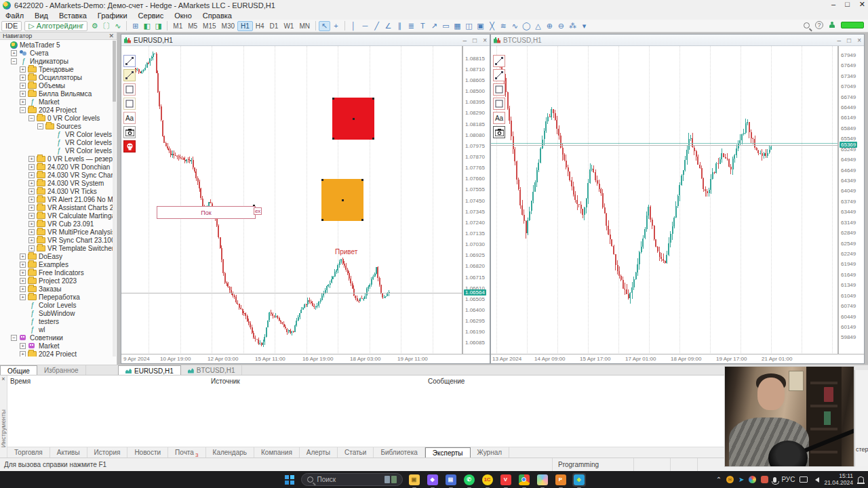  What do you see at coordinates (469, 26) in the screenshot?
I see `button-object-icon: ◫` at bounding box center [469, 26].